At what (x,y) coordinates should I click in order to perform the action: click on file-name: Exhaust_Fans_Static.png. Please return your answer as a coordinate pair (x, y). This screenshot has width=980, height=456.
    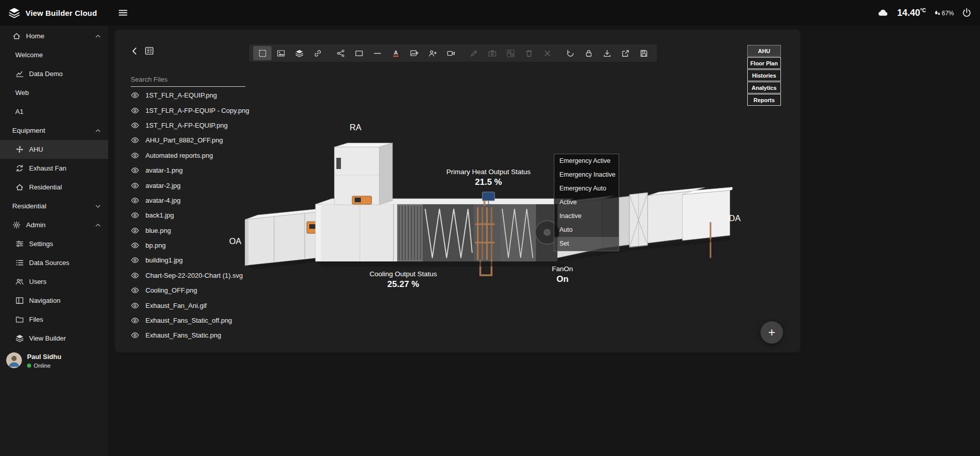
    Looking at the image, I should click on (183, 335).